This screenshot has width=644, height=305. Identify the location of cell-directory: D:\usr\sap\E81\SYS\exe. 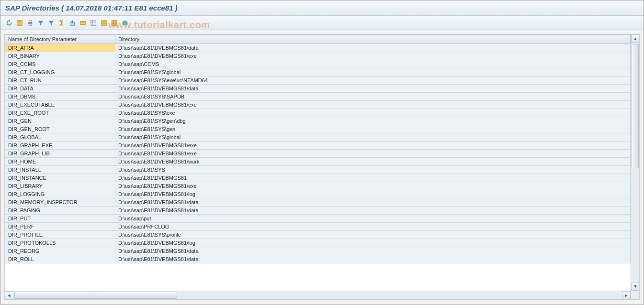
(373, 113).